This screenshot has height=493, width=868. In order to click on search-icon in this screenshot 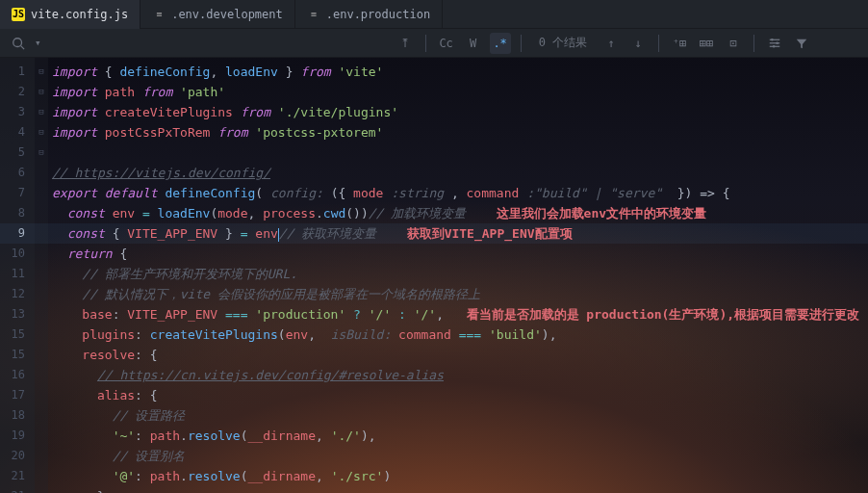, I will do `click(18, 43)`.